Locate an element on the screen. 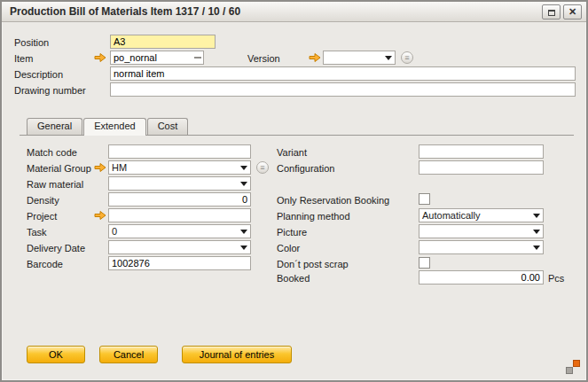  project-link-arrow-icon is located at coordinates (100, 215).